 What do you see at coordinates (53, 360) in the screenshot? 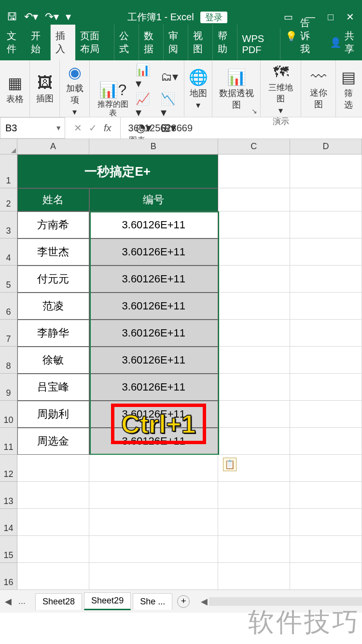
I see `cell-name: 徐敏` at bounding box center [53, 360].